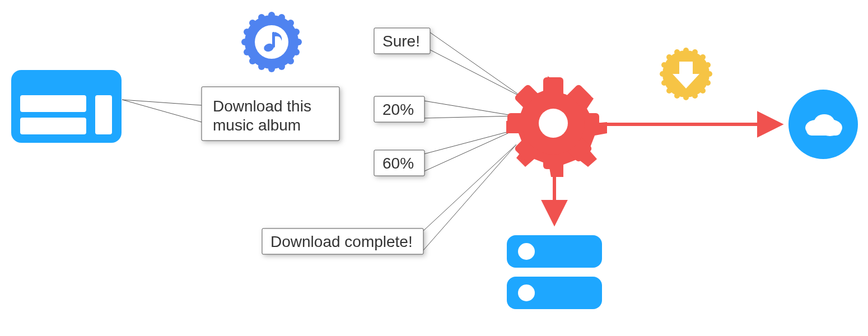 The width and height of the screenshot is (868, 336). I want to click on callout-request-line2: music album, so click(256, 125).